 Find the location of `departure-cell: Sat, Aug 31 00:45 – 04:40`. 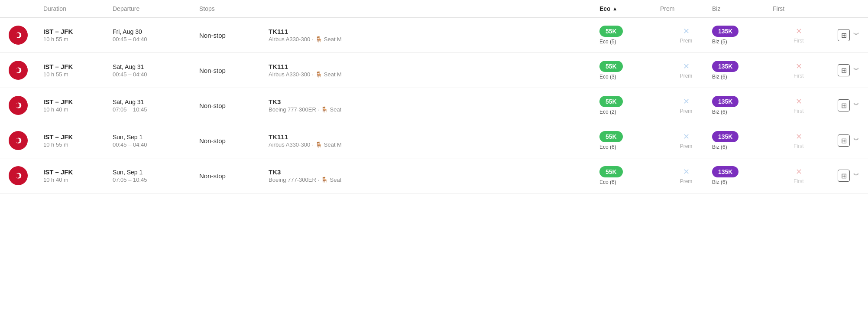

departure-cell: Sat, Aug 31 00:45 – 04:40 is located at coordinates (156, 70).